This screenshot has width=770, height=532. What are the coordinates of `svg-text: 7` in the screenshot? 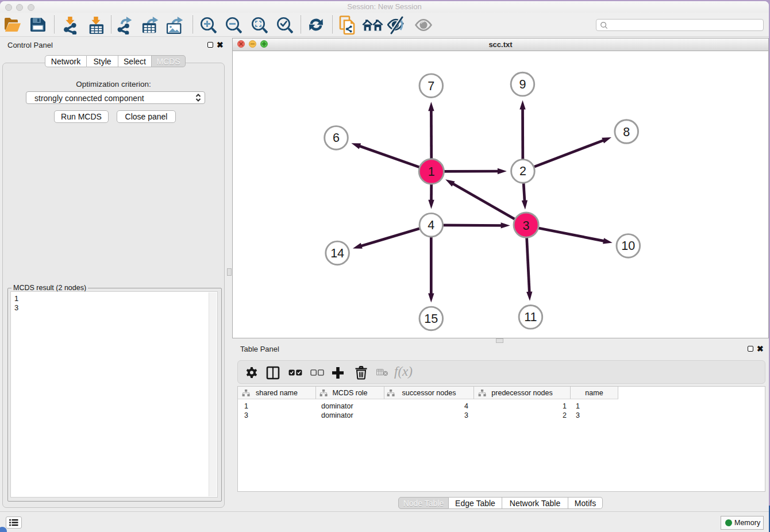 It's located at (431, 86).